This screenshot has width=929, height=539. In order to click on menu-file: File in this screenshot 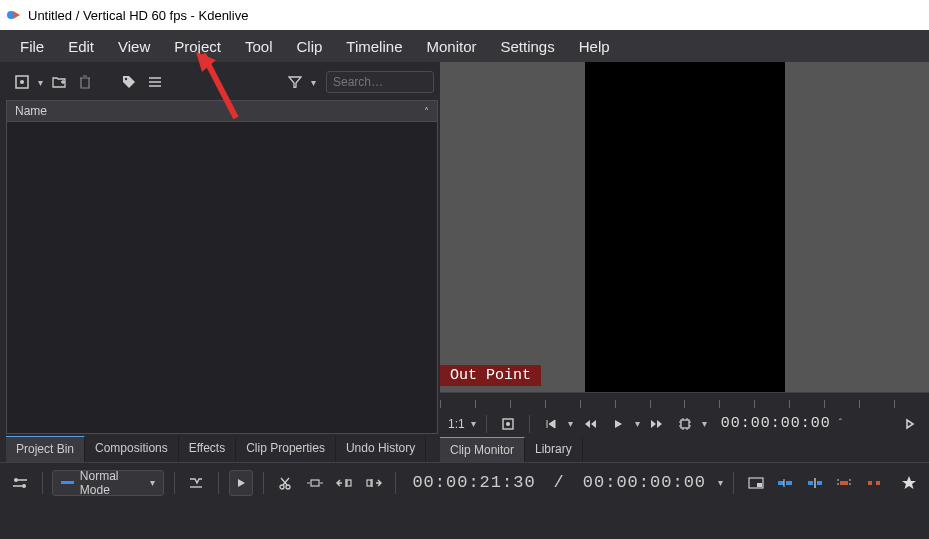, I will do `click(32, 46)`.